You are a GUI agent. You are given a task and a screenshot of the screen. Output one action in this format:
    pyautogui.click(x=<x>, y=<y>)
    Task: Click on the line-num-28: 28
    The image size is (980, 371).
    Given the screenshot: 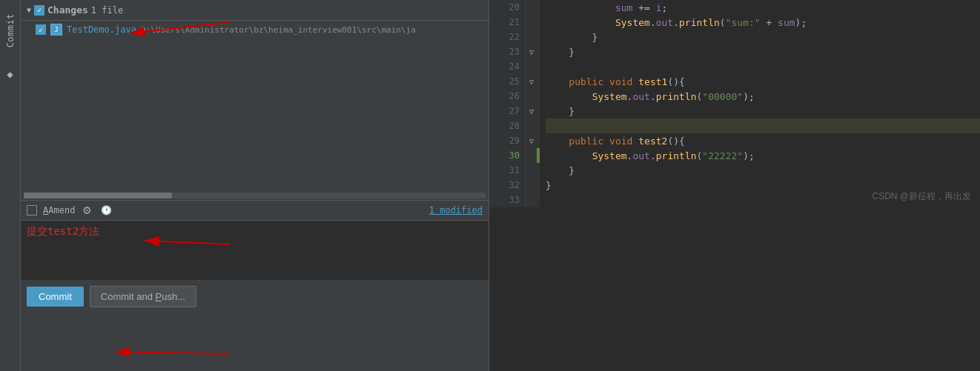 What is the action you would take?
    pyautogui.click(x=507, y=126)
    